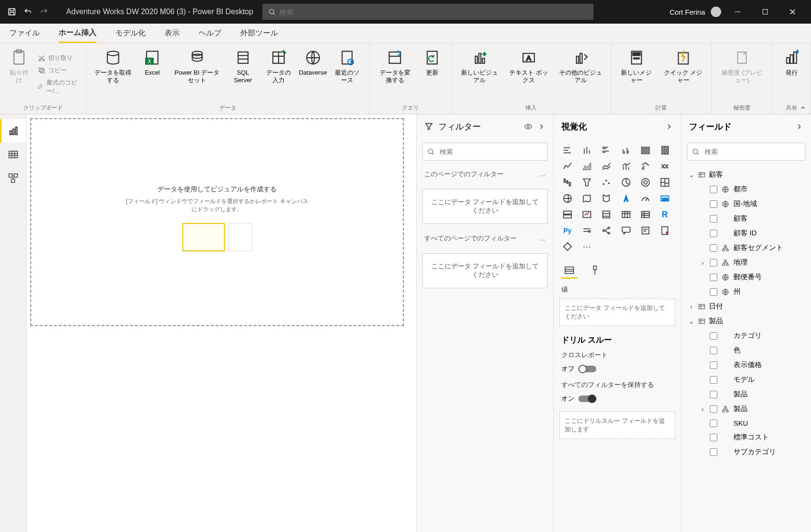 This screenshot has height=532, width=811. What do you see at coordinates (746, 452) in the screenshot?
I see `field-item: サブカテゴリ` at bounding box center [746, 452].